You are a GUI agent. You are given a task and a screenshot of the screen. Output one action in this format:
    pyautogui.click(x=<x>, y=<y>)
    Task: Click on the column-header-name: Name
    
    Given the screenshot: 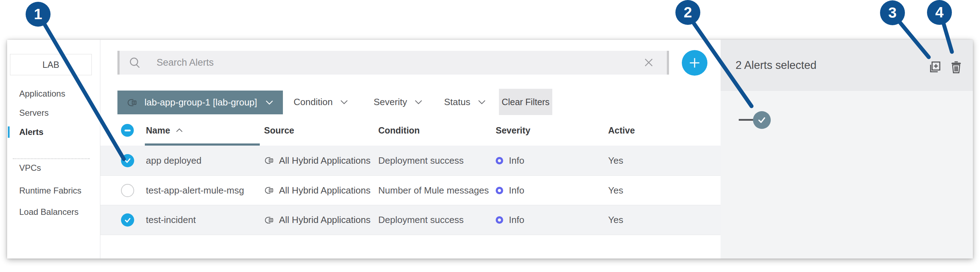 What is the action you would take?
    pyautogui.click(x=205, y=131)
    